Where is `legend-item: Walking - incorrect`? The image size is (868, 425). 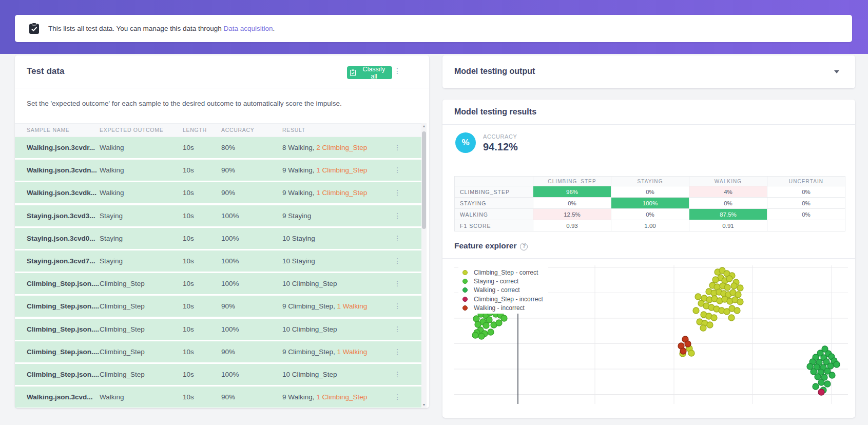 legend-item: Walking - incorrect is located at coordinates (501, 308).